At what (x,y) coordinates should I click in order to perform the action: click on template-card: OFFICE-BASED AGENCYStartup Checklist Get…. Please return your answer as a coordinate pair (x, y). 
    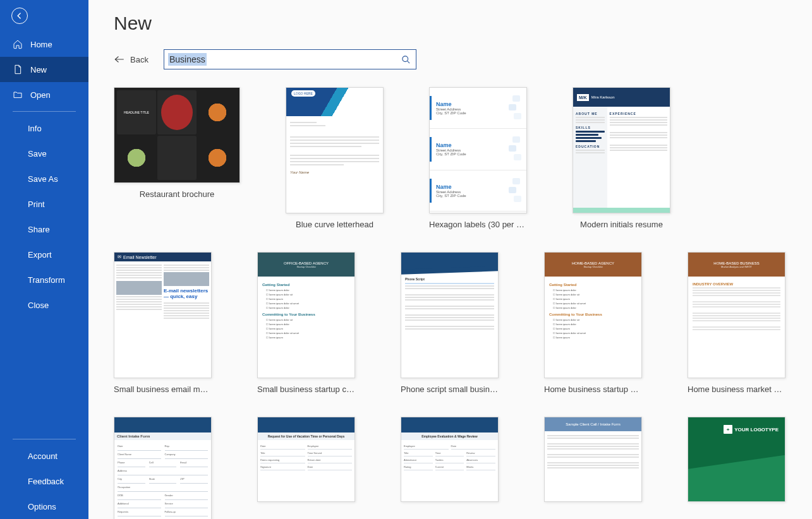
    Looking at the image, I should click on (306, 323).